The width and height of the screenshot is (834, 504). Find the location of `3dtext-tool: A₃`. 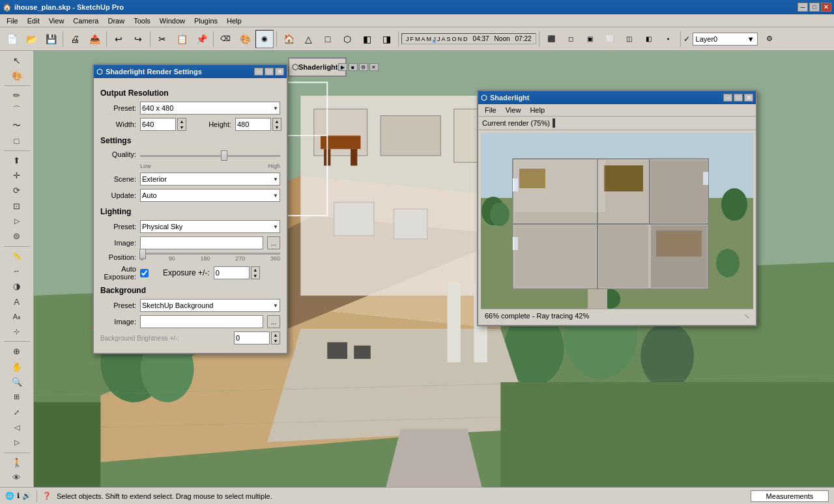

3dtext-tool: A₃ is located at coordinates (17, 316).